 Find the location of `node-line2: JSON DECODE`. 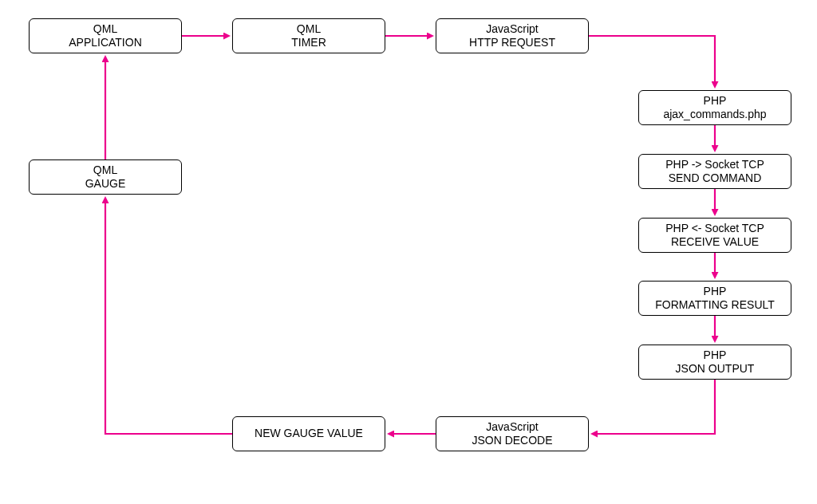

node-line2: JSON DECODE is located at coordinates (512, 441).